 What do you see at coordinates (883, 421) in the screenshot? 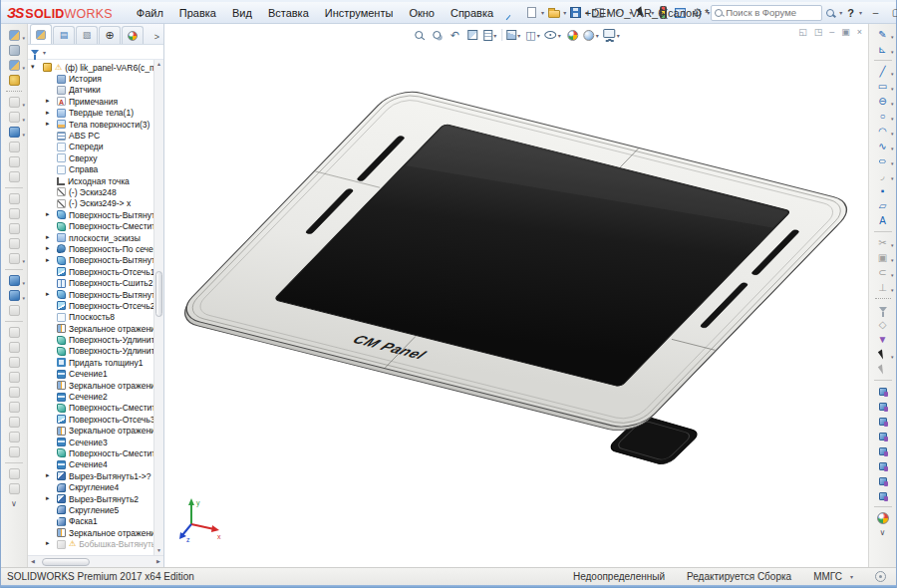
I see `filter-faces-button` at bounding box center [883, 421].